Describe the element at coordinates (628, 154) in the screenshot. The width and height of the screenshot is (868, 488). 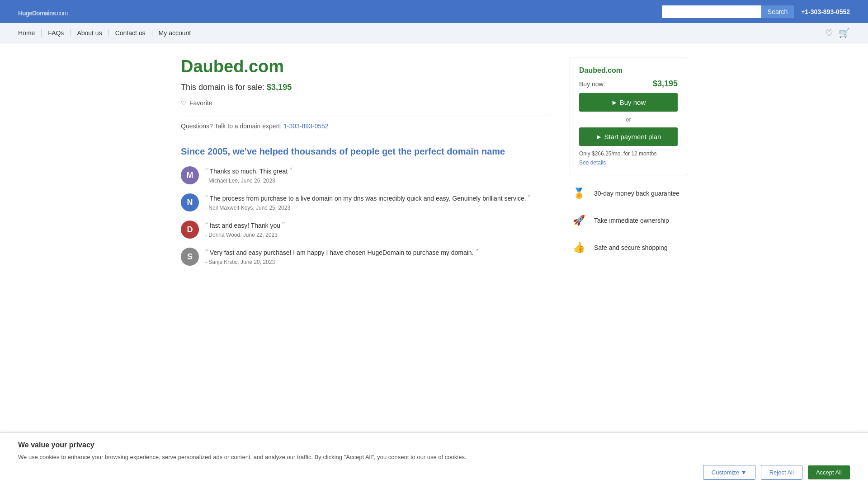
I see `payment-info: Only $266.25/mo. for 12 months` at that location.